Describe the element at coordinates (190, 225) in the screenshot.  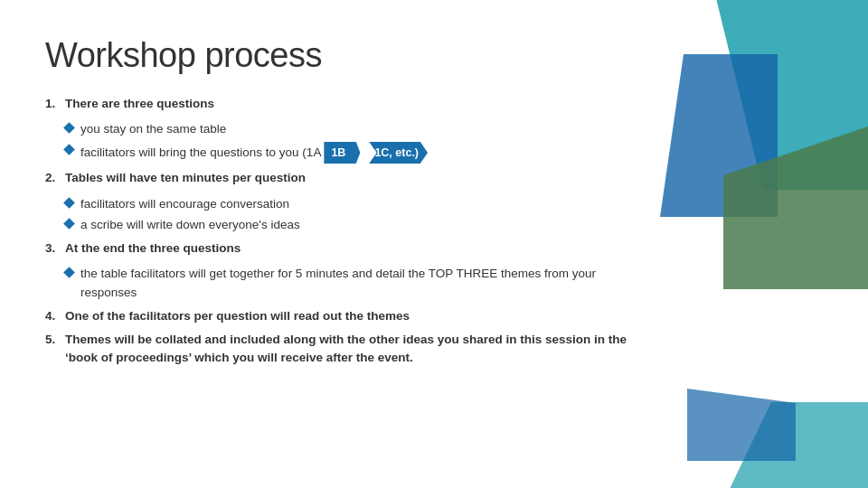
I see `subitem-2-2-text: a scribe will write down everyone's idea…` at that location.